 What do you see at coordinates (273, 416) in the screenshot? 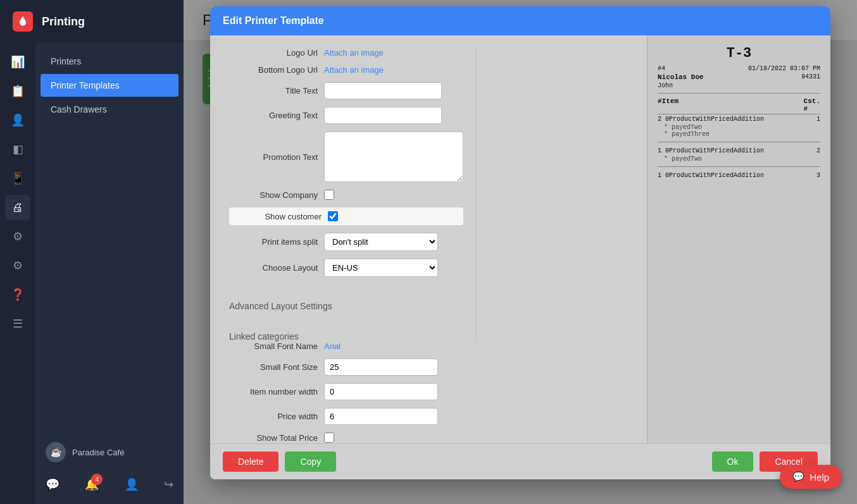
I see `price-width-label: Price width` at bounding box center [273, 416].